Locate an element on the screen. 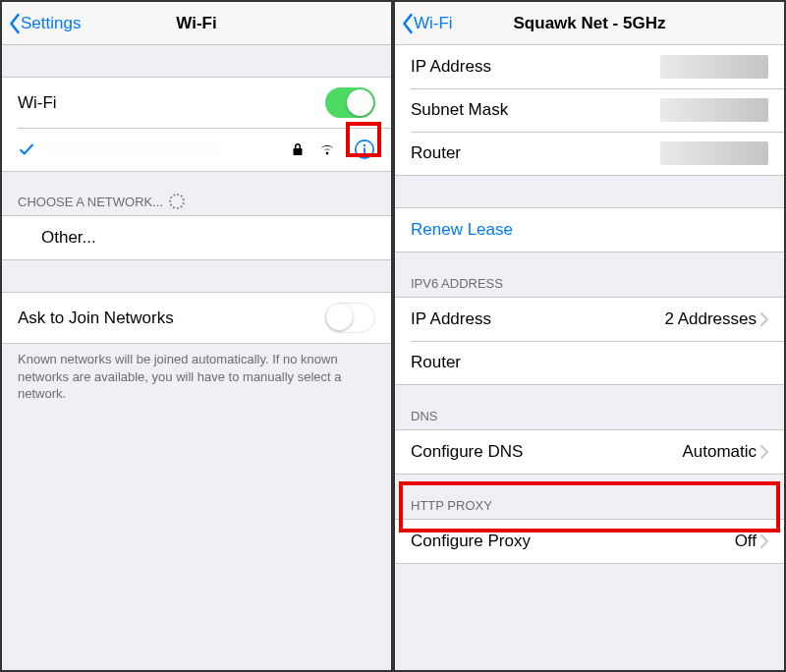  back-button: Settings is located at coordinates (41, 24).